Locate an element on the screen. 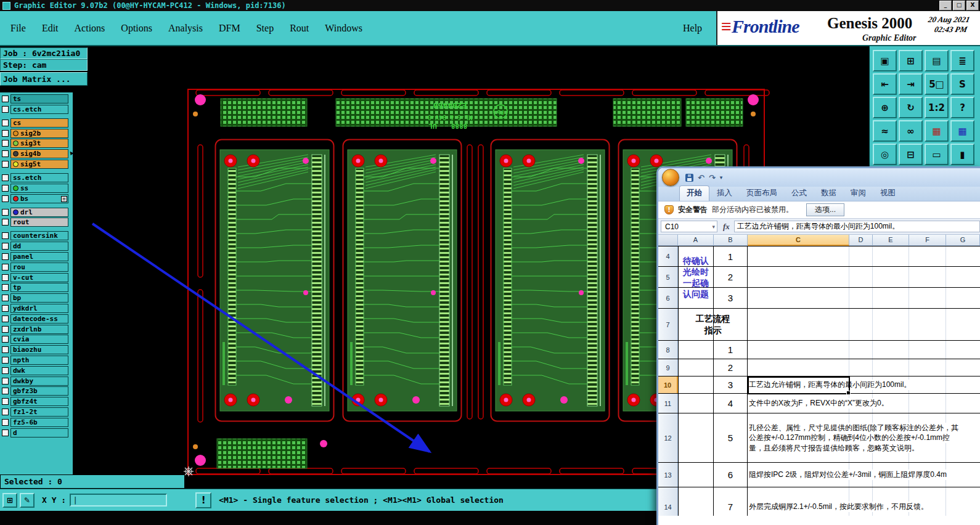 The image size is (980, 525). office-button is located at coordinates (671, 177).